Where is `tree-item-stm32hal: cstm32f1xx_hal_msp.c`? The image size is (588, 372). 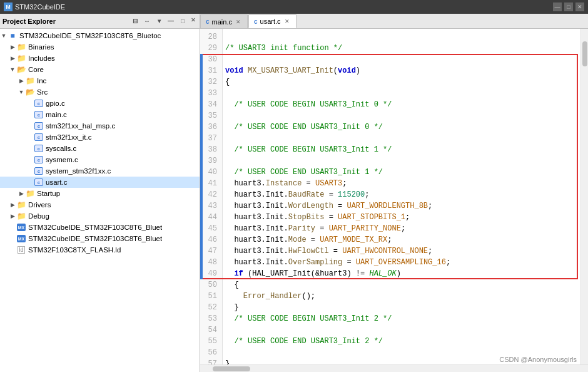
tree-item-stm32hal: cstm32f1xx_hal_msp.c is located at coordinates (100, 126).